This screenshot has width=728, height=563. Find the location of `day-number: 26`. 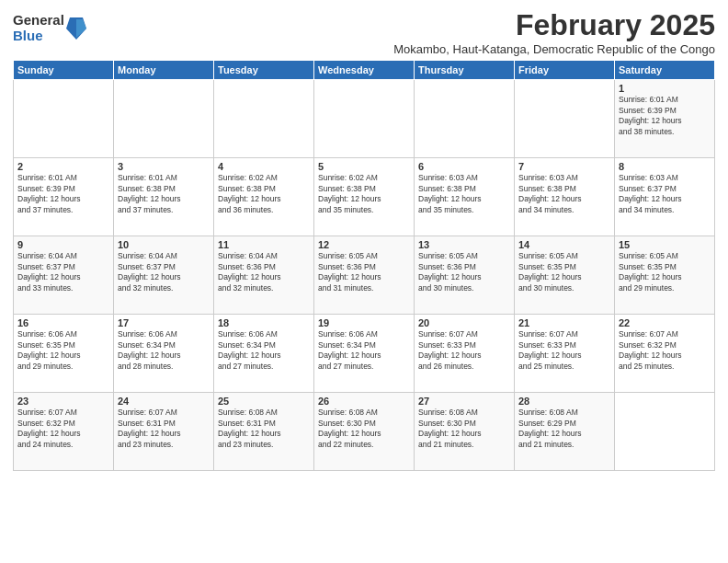

day-number: 26 is located at coordinates (364, 401).